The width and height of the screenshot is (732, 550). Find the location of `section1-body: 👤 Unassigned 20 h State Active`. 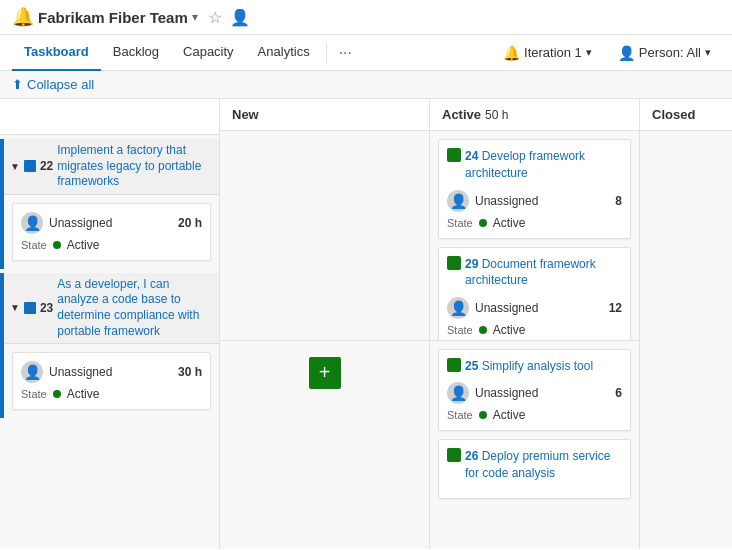

section1-body: 👤 Unassigned 20 h State Active is located at coordinates (112, 232).